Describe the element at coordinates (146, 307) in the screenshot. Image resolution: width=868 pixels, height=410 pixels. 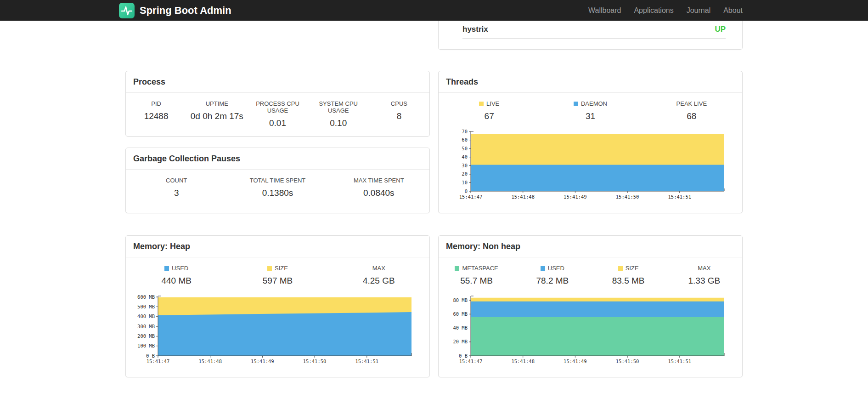
I see `svg-text: 500 MB` at that location.